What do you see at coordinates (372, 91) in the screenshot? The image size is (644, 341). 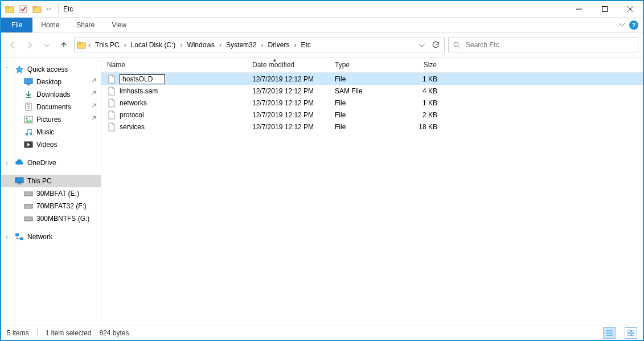 I see `file-row: lmhosts.sam12/7/2019 12:12 PMSAM File4 K…` at bounding box center [372, 91].